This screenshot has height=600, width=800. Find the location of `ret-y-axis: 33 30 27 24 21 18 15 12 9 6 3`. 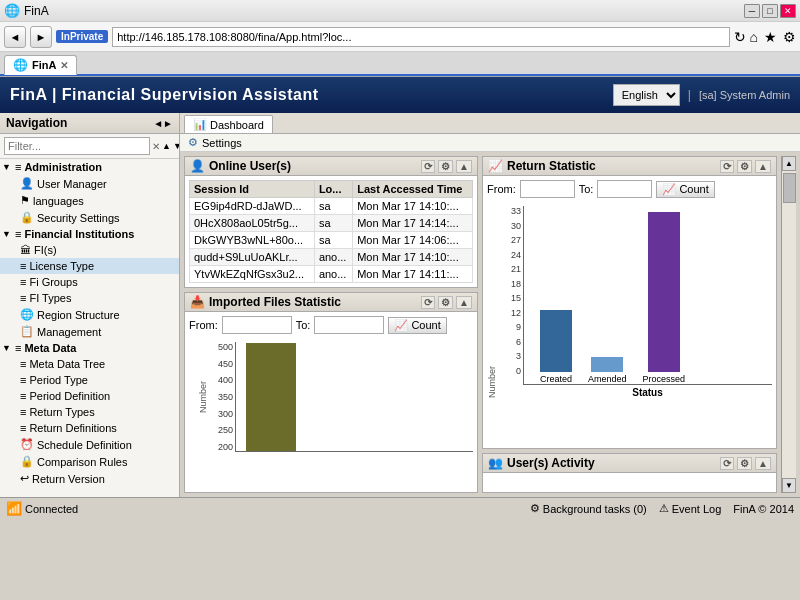

ret-y-axis: 33 30 27 24 21 18 15 12 9 6 3 is located at coordinates (511, 291).